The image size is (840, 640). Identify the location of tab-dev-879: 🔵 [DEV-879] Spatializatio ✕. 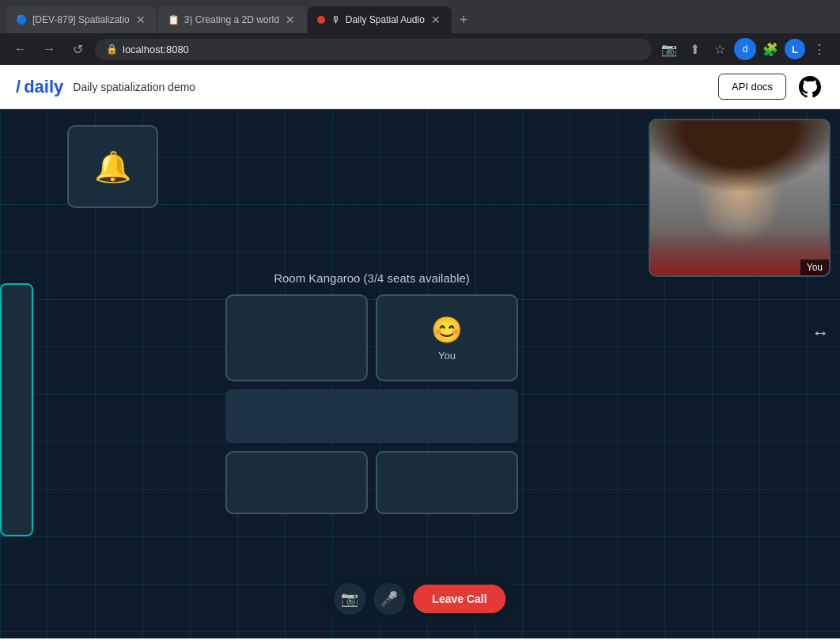
(81, 20).